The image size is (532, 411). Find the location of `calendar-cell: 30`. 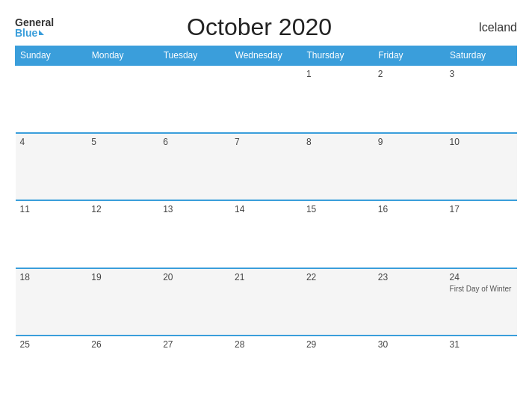

calendar-cell: 30 is located at coordinates (409, 369).